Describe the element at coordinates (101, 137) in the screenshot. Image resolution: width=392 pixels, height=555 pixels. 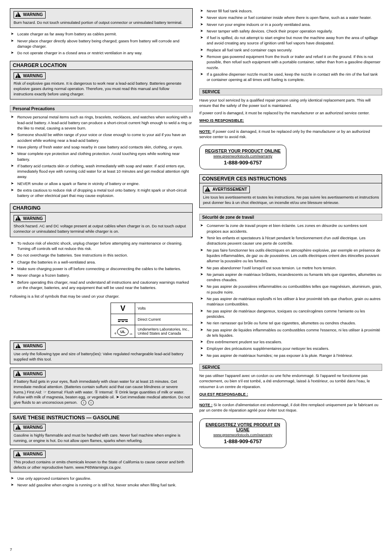
I see `list-item: Someone should be within range of your v…` at that location.